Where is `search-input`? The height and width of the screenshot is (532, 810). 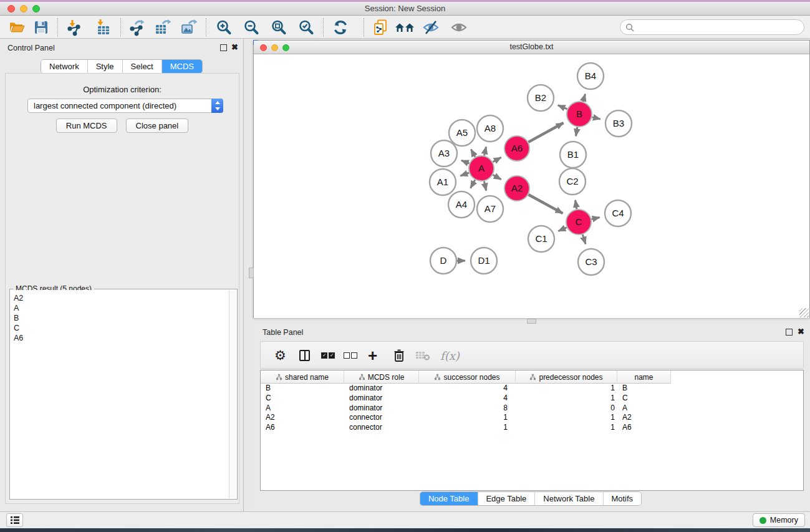
search-input is located at coordinates (718, 27).